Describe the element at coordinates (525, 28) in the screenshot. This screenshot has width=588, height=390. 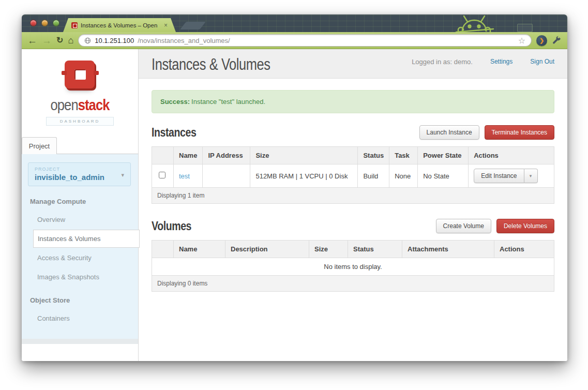
I see `circuit-chip-decoration` at that location.